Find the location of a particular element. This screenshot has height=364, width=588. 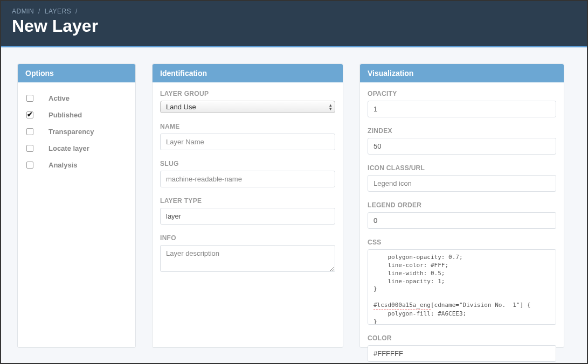

input-slug is located at coordinates (248, 179).